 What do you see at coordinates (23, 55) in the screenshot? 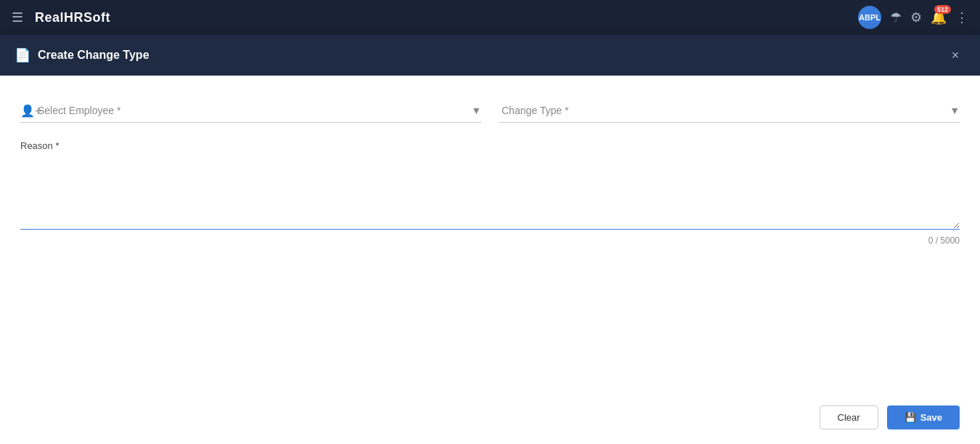
I see `modal-document-icon: 📄` at bounding box center [23, 55].